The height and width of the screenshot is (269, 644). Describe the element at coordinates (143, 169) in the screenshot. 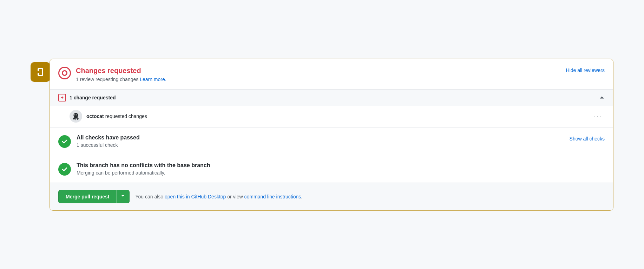

I see `no-conflicts-text: This branch has no conflicts with the ba…` at that location.